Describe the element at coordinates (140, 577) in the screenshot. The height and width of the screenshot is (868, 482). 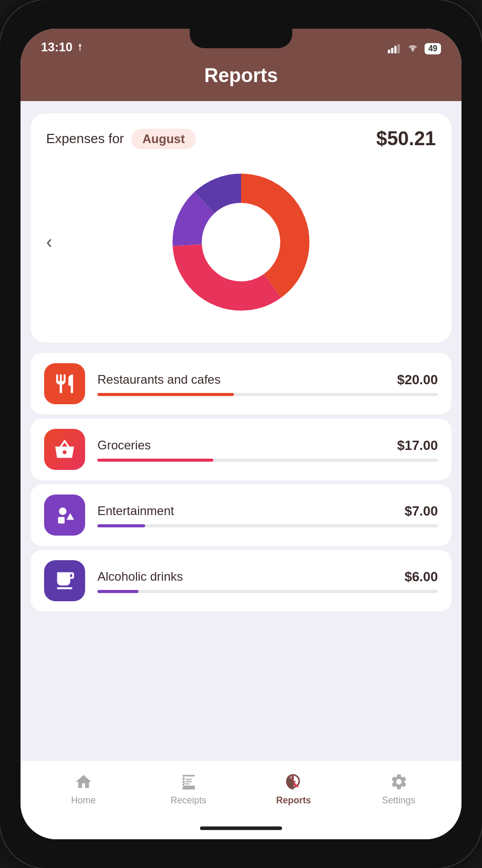
I see `drinks-name: Alcoholic drinks` at that location.